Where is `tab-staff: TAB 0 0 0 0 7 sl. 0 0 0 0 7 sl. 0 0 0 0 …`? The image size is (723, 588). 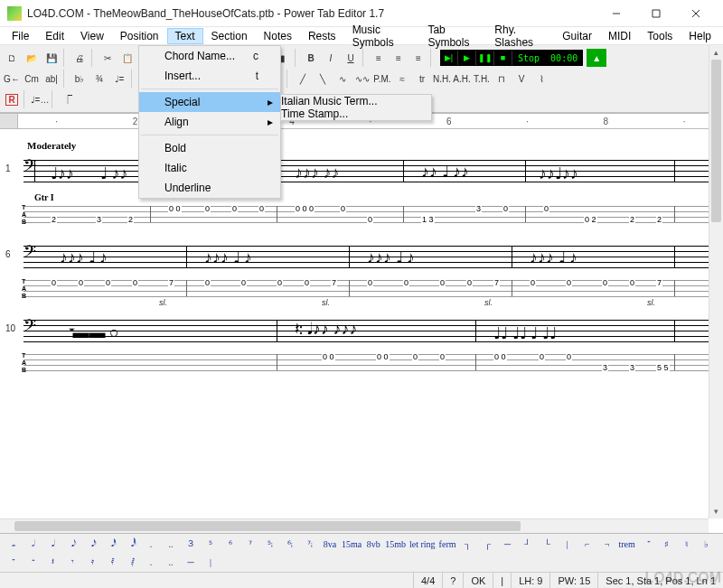
tab-staff: TAB 0 0 0 0 7 sl. 0 0 0 0 7 sl. 0 0 0 0 … is located at coordinates (366, 292).